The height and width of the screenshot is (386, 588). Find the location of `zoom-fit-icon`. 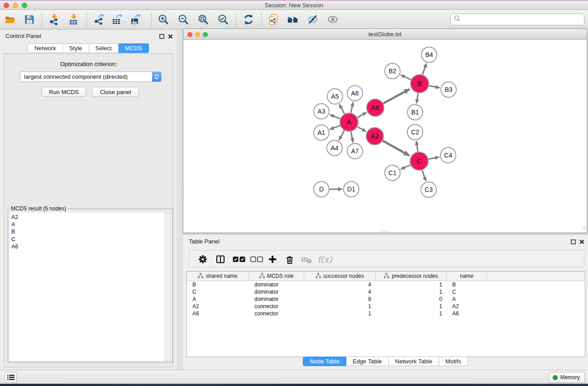

zoom-fit-icon is located at coordinates (203, 19).